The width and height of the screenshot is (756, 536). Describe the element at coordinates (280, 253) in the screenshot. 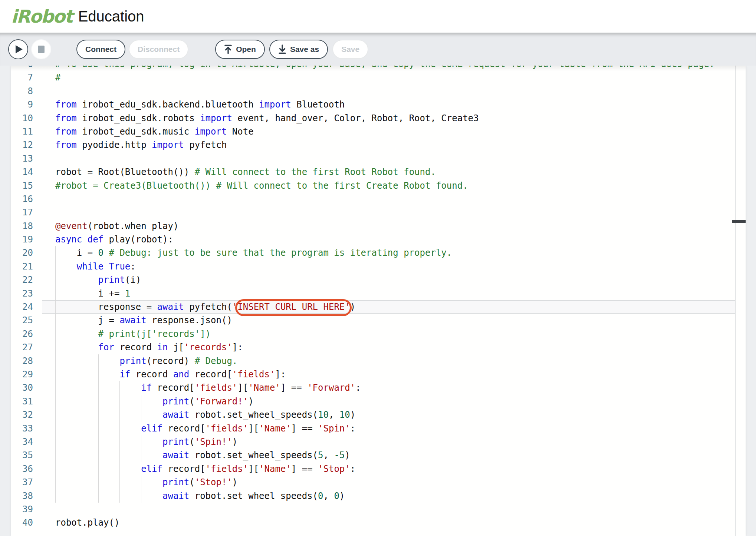

I see `code-token: # Debug: just to be sure that the progra…` at that location.